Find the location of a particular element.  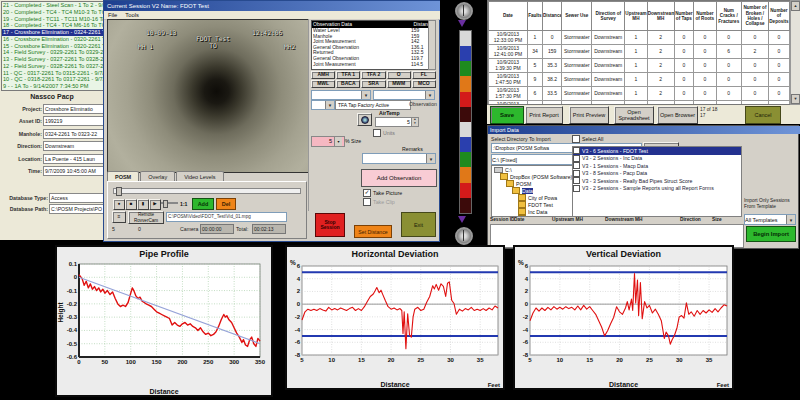

video-window-titlebar: Current Session V2 Name: FDOT Test is located at coordinates (273, 6).